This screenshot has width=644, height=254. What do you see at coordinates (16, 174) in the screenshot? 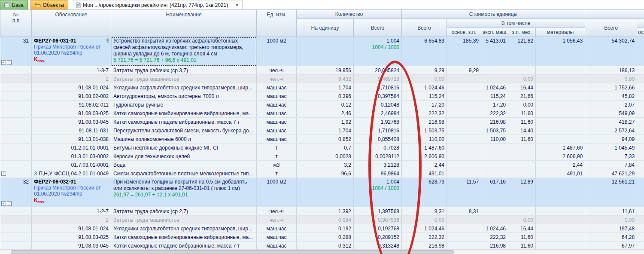
I see `cell-num: +` at bounding box center [16, 174].